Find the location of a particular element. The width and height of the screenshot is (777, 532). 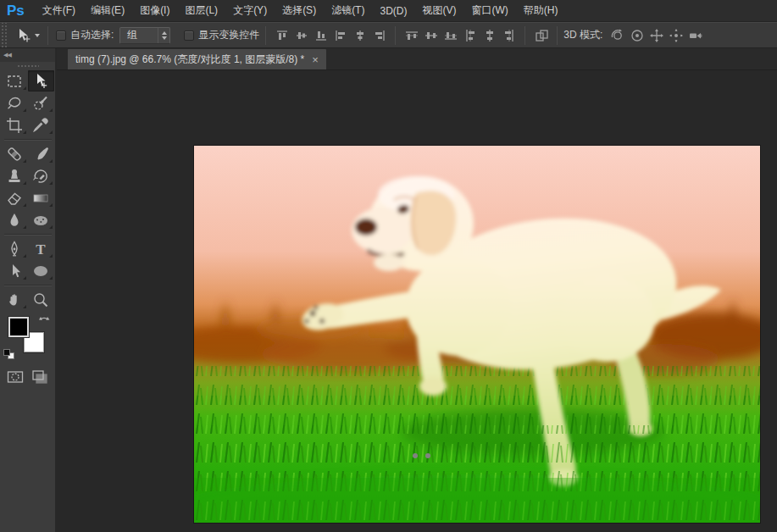

path-selection-icon is located at coordinates (14, 271).